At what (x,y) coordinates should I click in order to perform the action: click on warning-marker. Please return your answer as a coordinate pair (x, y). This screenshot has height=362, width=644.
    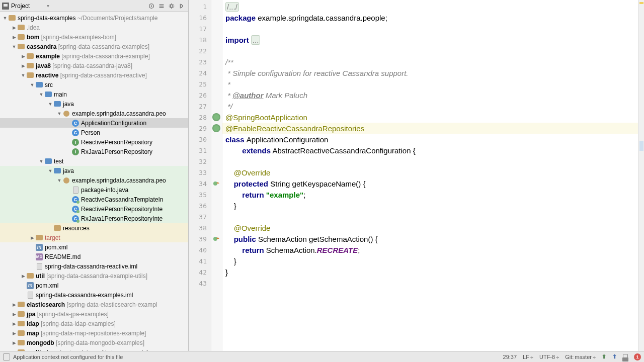
    Looking at the image, I should click on (641, 3).